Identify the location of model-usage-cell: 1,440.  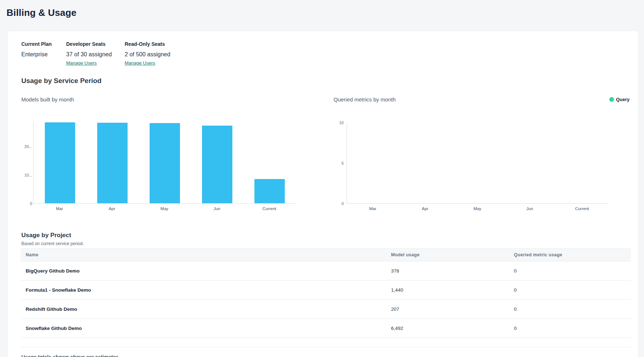
(452, 290).